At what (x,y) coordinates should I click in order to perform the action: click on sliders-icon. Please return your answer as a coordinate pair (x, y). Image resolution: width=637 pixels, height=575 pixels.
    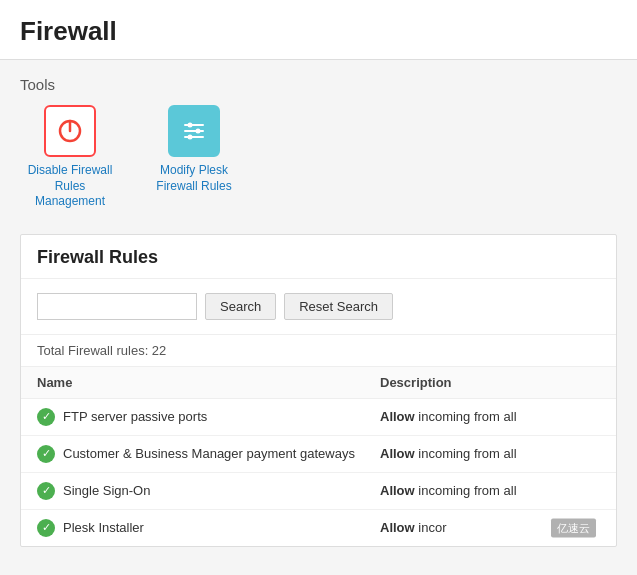
    Looking at the image, I should click on (194, 131).